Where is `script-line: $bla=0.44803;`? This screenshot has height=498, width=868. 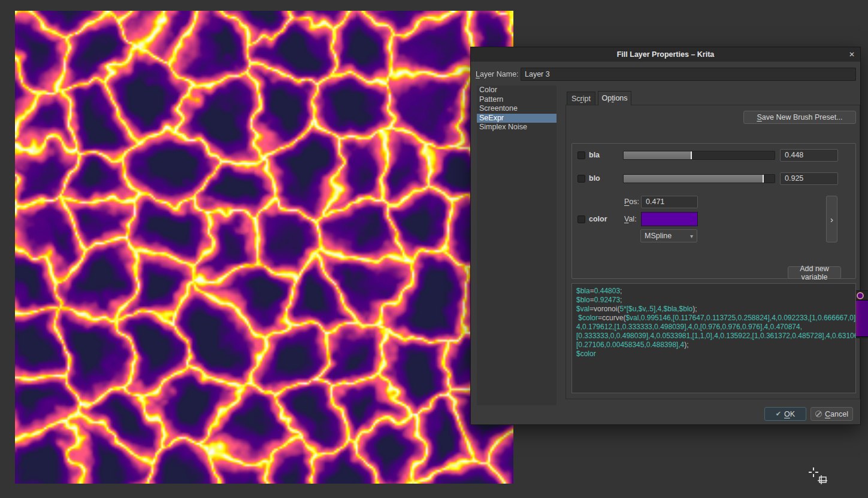 script-line: $bla=0.44803; is located at coordinates (714, 291).